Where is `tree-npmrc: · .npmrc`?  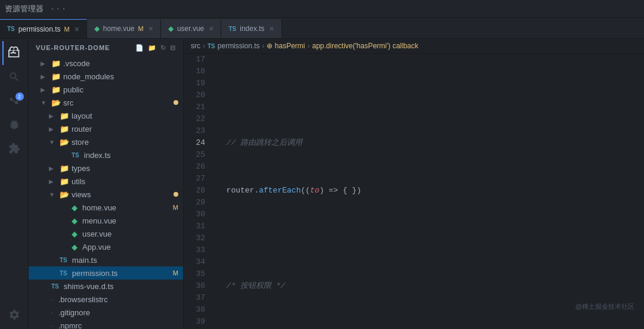
tree-npmrc: · .npmrc is located at coordinates (106, 324).